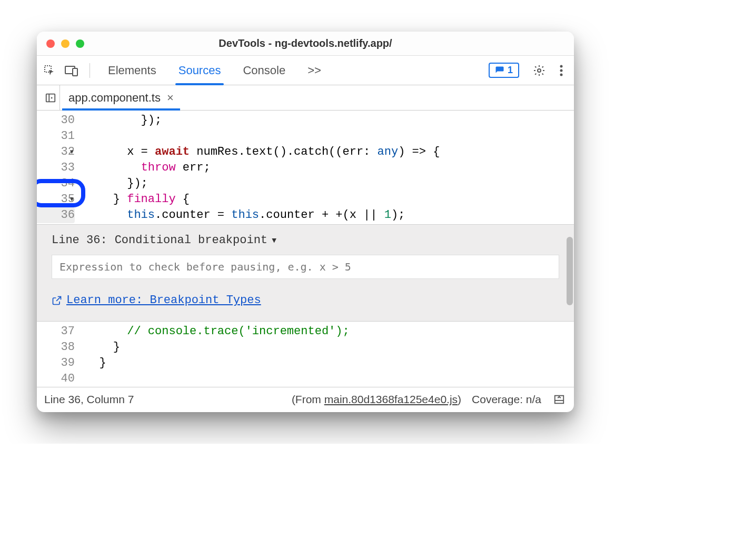 The height and width of the screenshot is (560, 734). What do you see at coordinates (274, 240) in the screenshot?
I see `chevron-down-icon: ▾` at bounding box center [274, 240].